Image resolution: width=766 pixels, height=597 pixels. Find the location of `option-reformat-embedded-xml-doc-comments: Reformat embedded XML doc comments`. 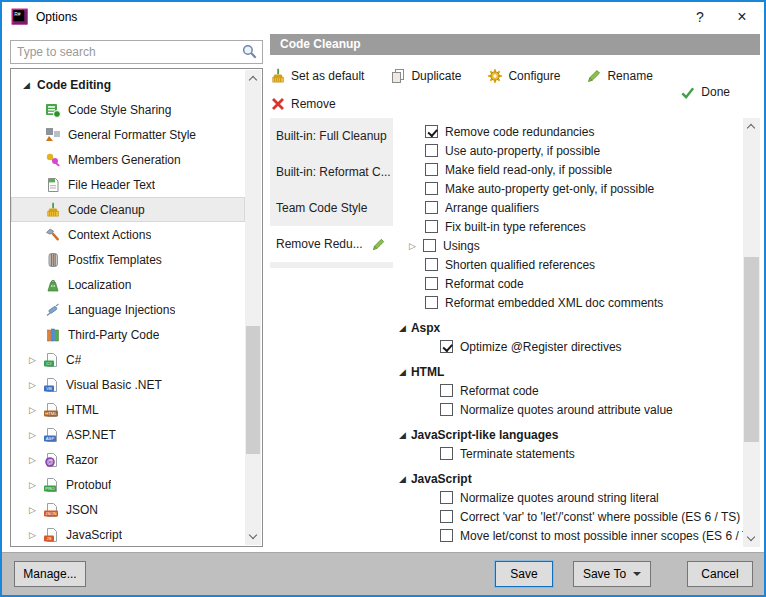

option-reformat-embedded-xml-doc-comments: Reformat embedded XML doc comments is located at coordinates (570, 302).